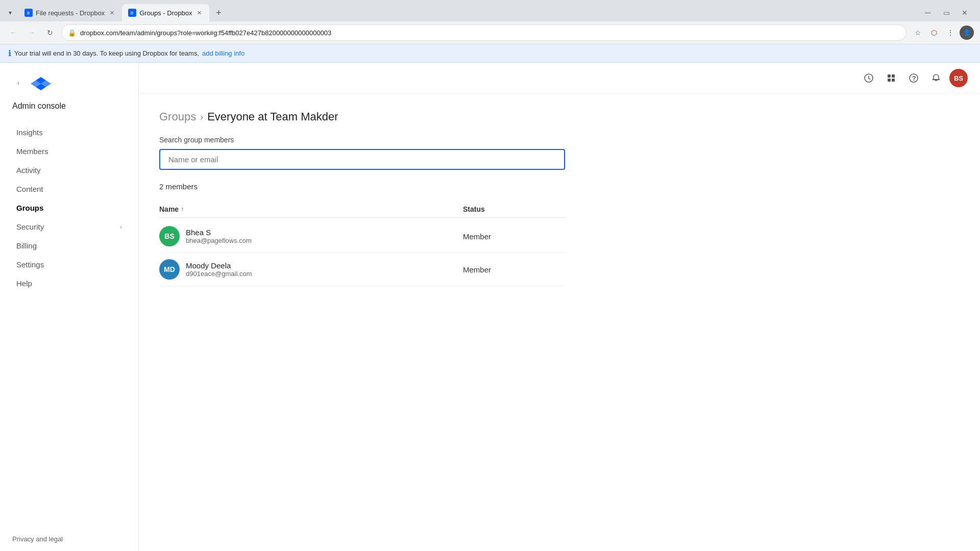 This screenshot has width=980, height=551. I want to click on tab-close-1: ✕, so click(112, 13).